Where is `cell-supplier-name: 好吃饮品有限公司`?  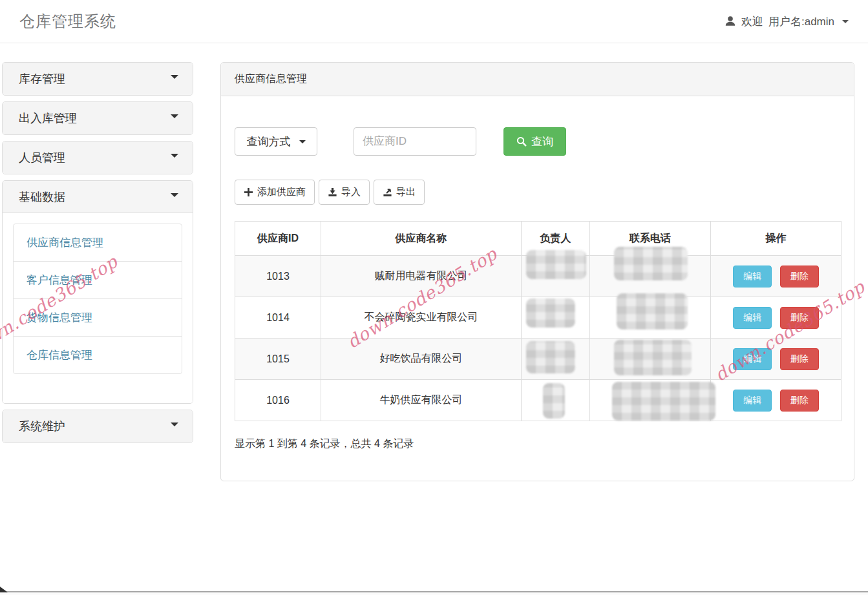
cell-supplier-name: 好吃饮品有限公司 is located at coordinates (421, 359).